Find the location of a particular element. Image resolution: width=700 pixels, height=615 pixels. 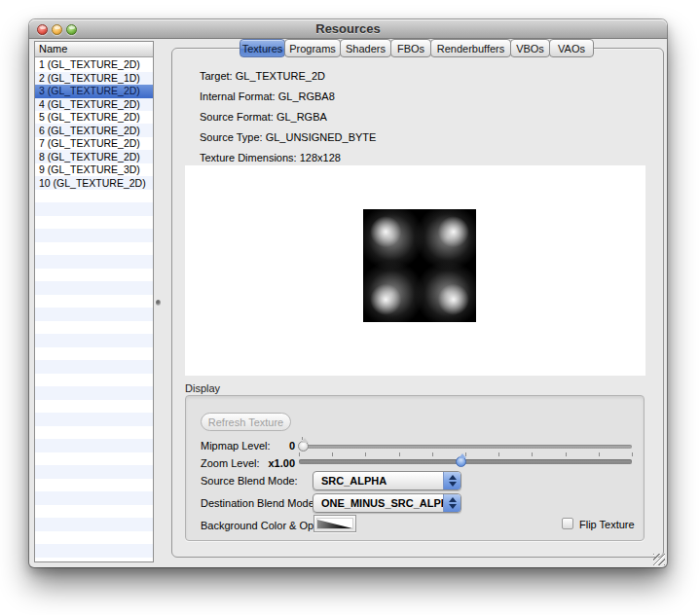

list-item-texture-5: 5 (GL_TEXTURE_2D) is located at coordinates (93, 118).